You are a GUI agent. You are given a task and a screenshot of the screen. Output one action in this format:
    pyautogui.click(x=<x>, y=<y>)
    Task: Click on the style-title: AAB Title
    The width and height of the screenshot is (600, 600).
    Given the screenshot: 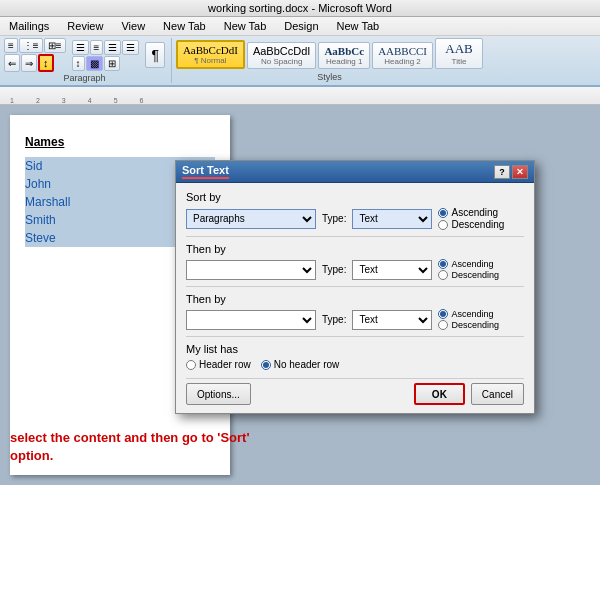 What is the action you would take?
    pyautogui.click(x=459, y=54)
    